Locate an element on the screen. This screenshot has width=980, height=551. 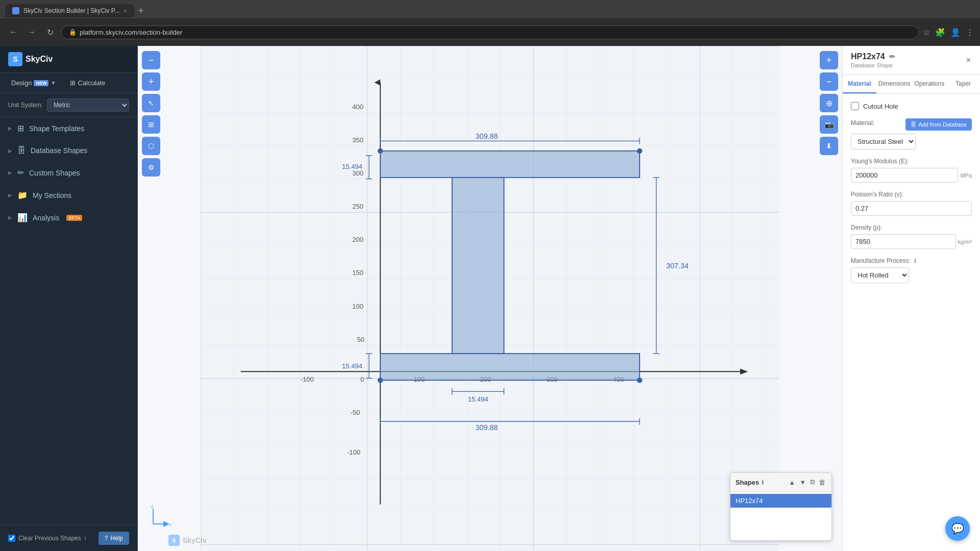
chat-button: 💬 is located at coordinates (958, 529).